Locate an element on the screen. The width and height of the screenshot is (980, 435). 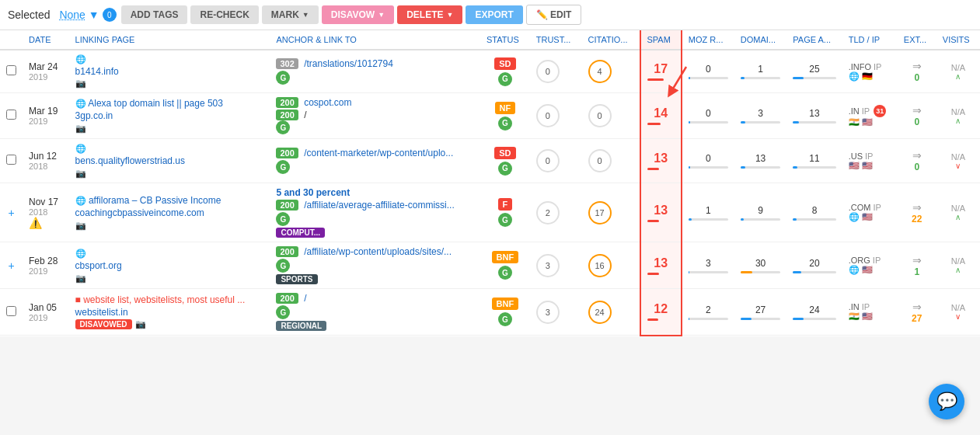
col-visits: VISITS is located at coordinates (958, 40).